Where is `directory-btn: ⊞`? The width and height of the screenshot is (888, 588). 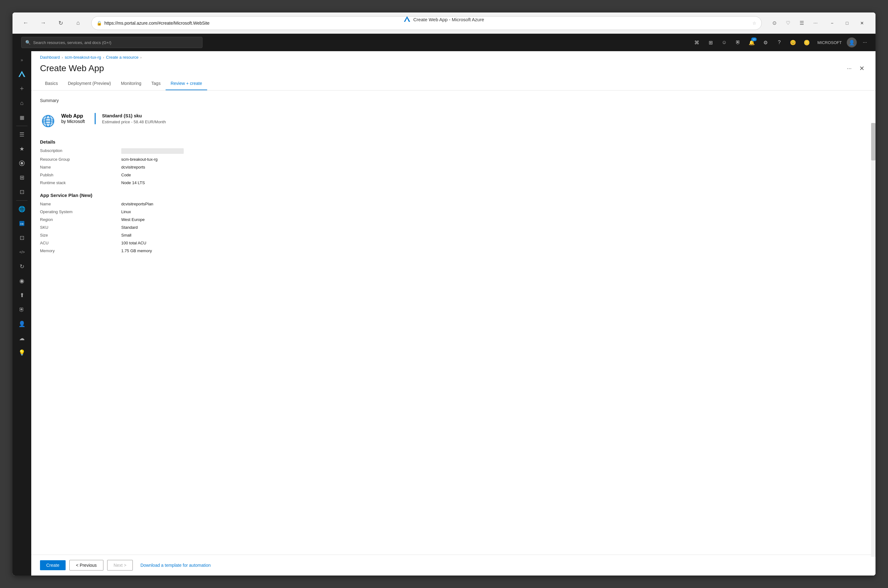
directory-btn: ⊞ is located at coordinates (710, 42).